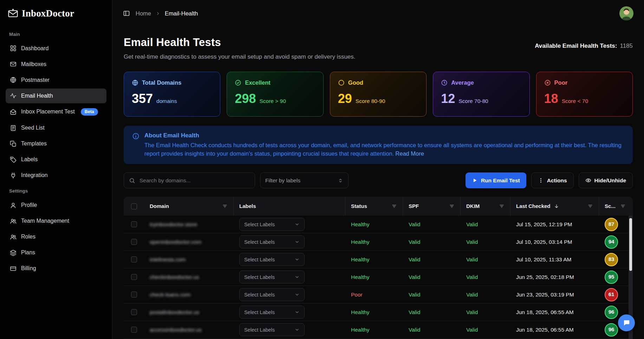 The image size is (644, 339). I want to click on sidebar-item-profile: Profile, so click(56, 205).